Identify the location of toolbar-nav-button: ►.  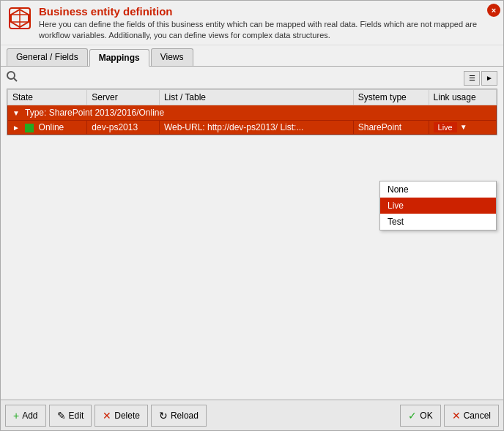
(489, 78).